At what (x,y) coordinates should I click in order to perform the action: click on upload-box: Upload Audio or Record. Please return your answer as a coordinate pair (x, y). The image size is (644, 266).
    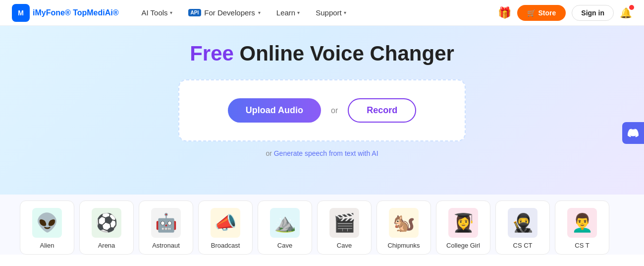
    Looking at the image, I should click on (322, 110).